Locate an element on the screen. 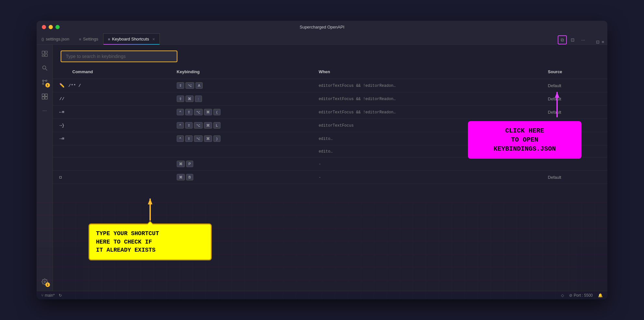  row-3-when: editorTextFocus && !editorReadon… is located at coordinates (428, 112).